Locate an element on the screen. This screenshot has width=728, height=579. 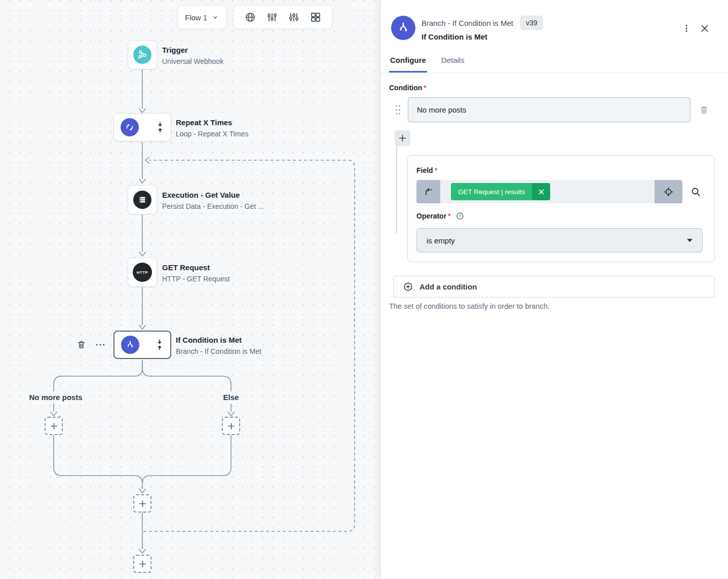
globe-icon is located at coordinates (250, 17).